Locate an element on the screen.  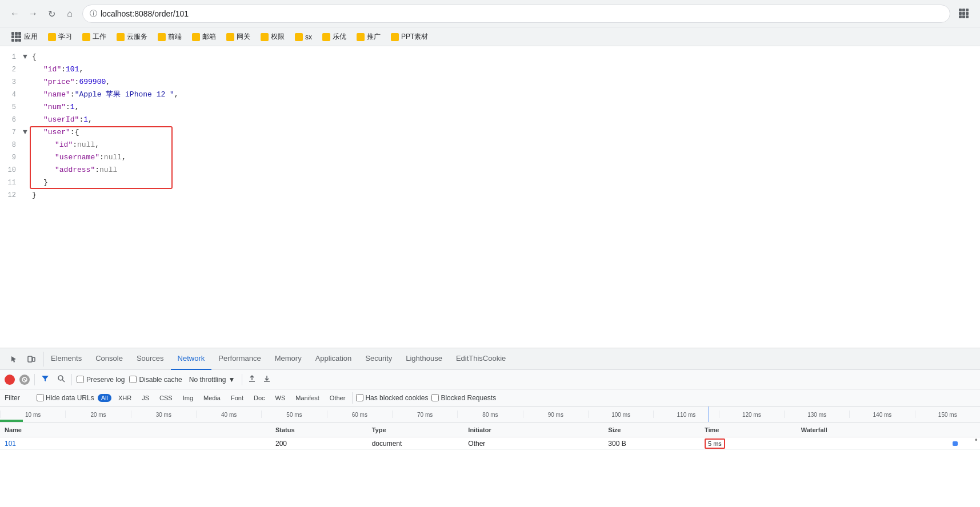
tab-security: Security is located at coordinates (378, 359).